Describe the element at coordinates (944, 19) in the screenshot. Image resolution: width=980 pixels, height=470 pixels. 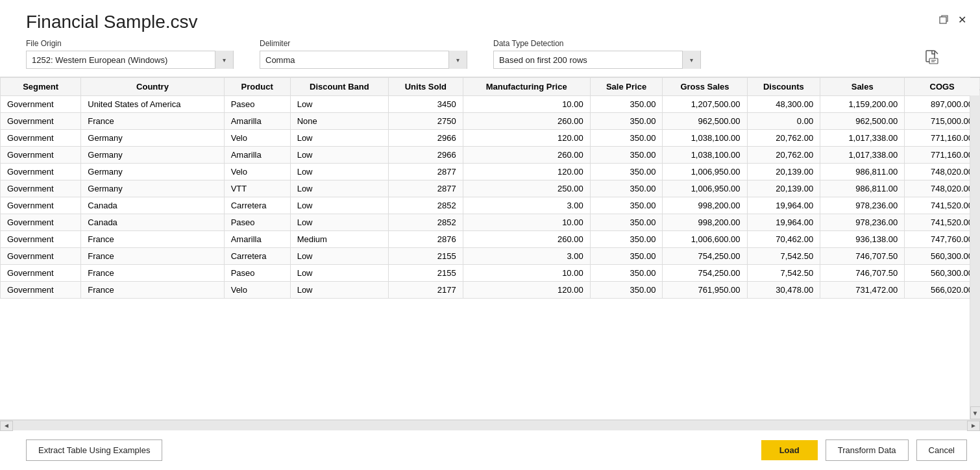
I see `restore-button` at that location.